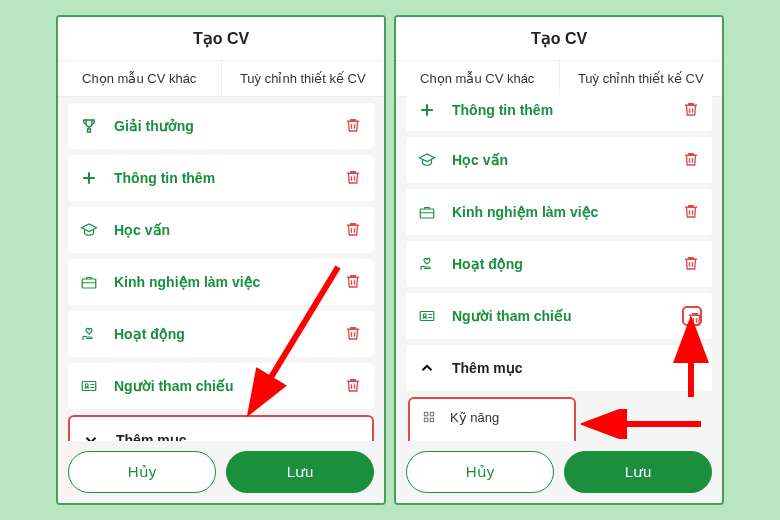  Describe the element at coordinates (427, 368) in the screenshot. I see `chevron-up-icon` at that location.